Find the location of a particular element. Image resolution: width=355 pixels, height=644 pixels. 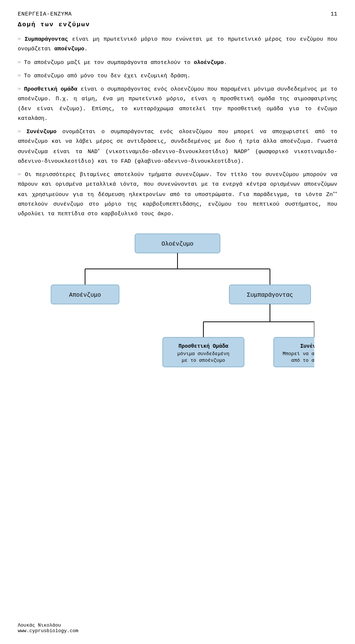

paragraph-vitamins: ☞ Οι περισσότερες βιταμίνες αποτελούν τμ… is located at coordinates (178, 195).